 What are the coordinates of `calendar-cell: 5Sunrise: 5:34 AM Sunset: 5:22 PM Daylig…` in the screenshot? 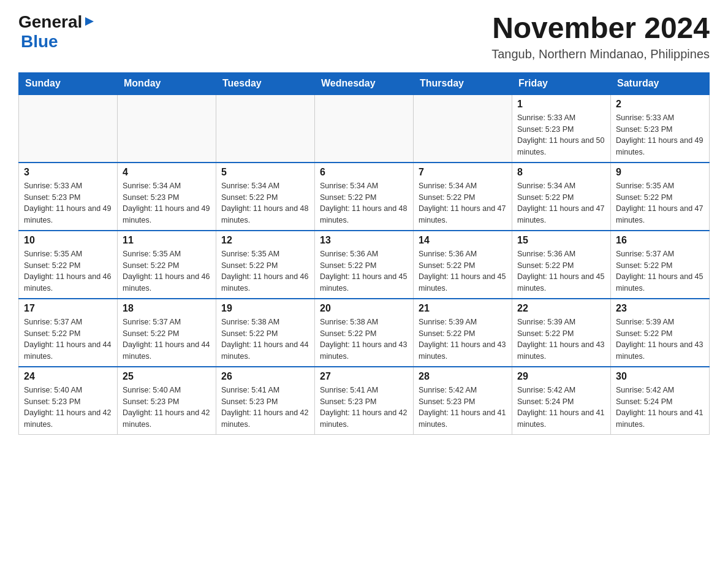 It's located at (266, 196).